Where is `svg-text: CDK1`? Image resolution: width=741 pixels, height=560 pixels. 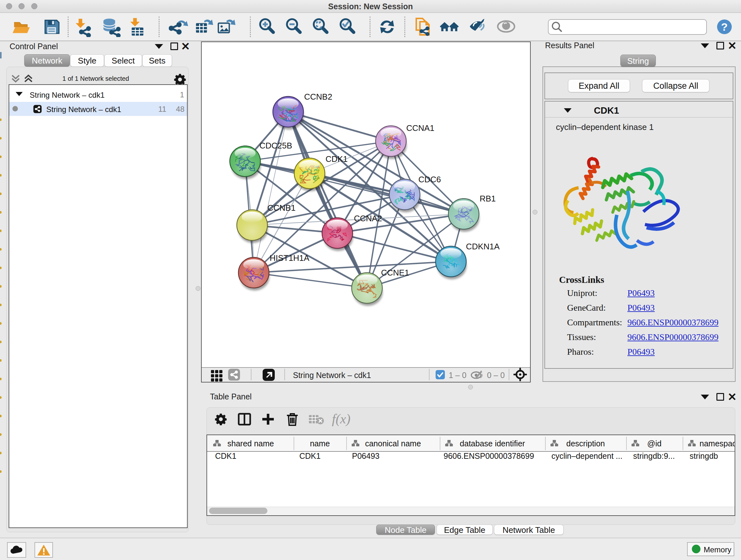
svg-text: CDK1 is located at coordinates (336, 159).